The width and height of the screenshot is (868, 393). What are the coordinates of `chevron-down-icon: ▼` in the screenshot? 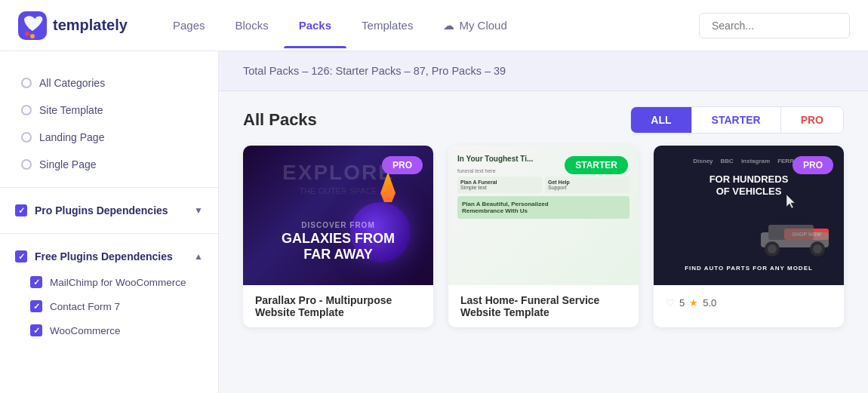 It's located at (199, 210).